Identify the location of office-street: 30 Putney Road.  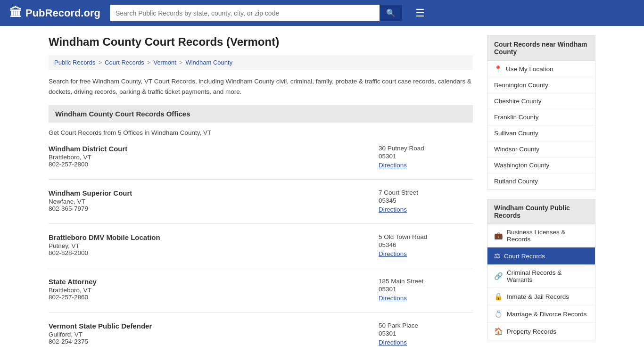
(426, 148).